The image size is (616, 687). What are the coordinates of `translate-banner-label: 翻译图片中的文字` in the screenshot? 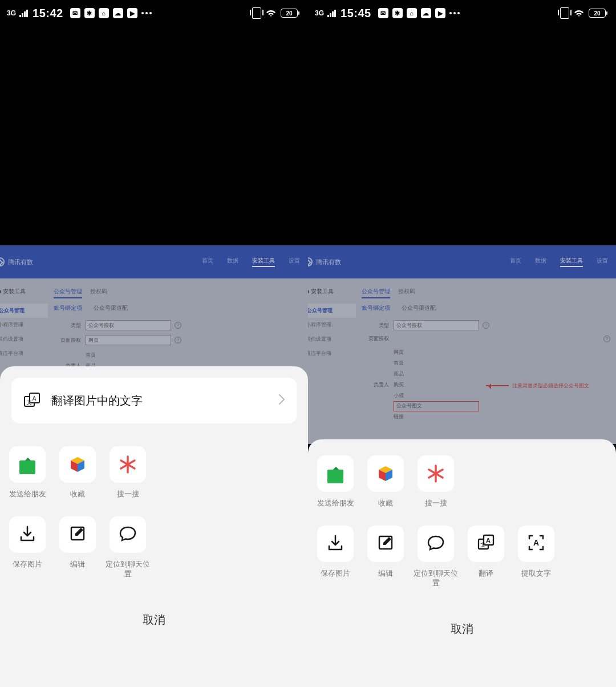 It's located at (165, 401).